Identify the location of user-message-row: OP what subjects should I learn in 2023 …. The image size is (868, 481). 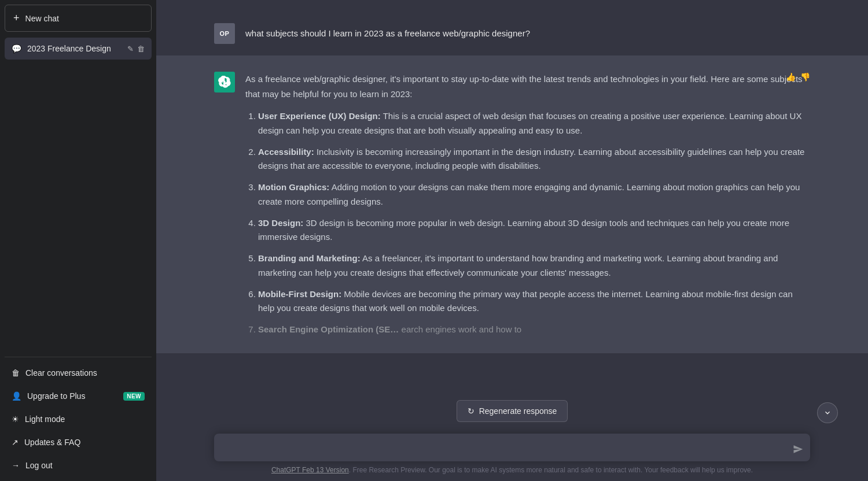
(512, 34).